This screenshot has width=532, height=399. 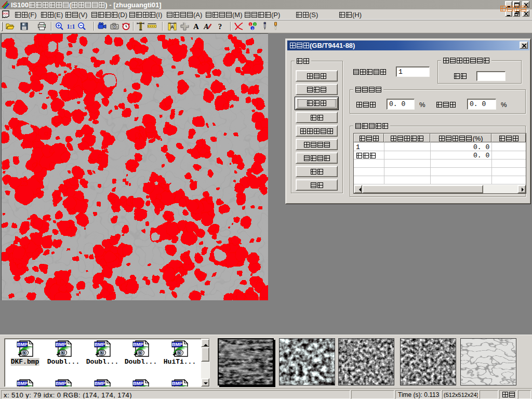 What do you see at coordinates (250, 24) in the screenshot?
I see `svg-text: 1` at bounding box center [250, 24].